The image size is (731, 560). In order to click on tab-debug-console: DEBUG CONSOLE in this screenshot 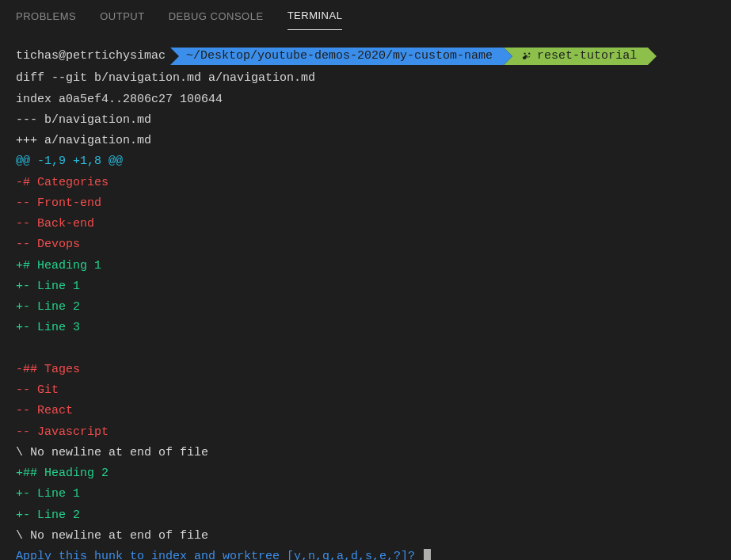, I will do `click(216, 16)`.